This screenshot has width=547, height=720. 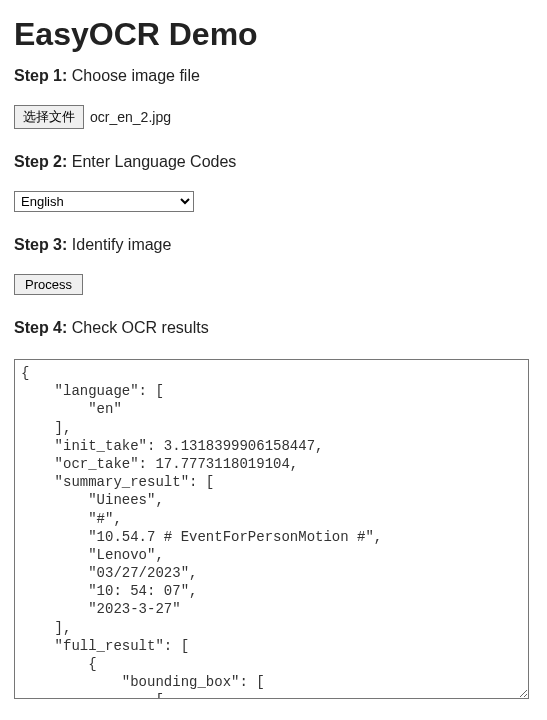 What do you see at coordinates (274, 34) in the screenshot?
I see `page-title: EasyOCR Demo` at bounding box center [274, 34].